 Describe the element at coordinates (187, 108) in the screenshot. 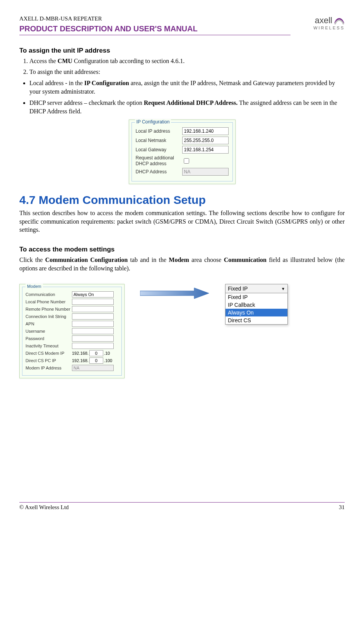

I see `bullet-dhcp-address: DHCP server address – checkmark the opti…` at that location.